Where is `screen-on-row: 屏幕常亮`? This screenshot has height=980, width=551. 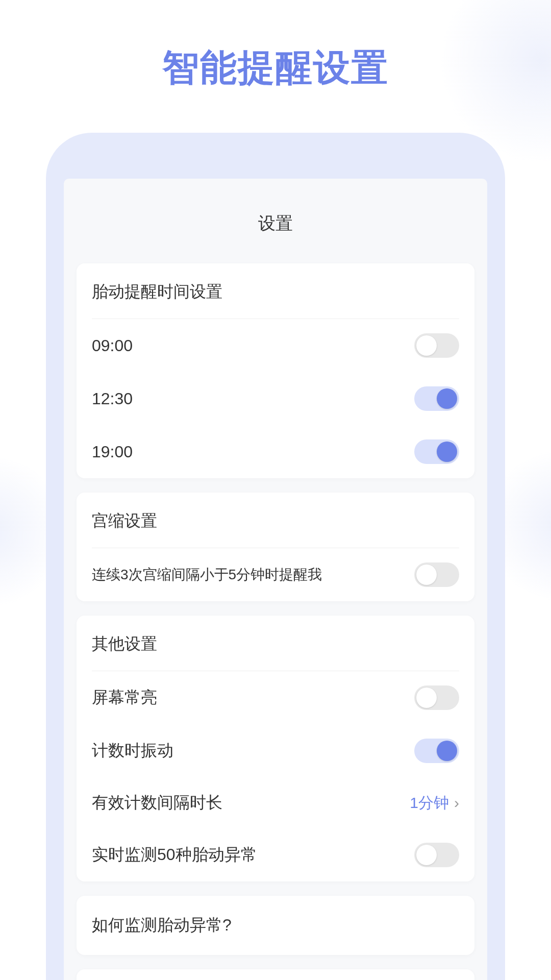
screen-on-row: 屏幕常亮 is located at coordinates (276, 698).